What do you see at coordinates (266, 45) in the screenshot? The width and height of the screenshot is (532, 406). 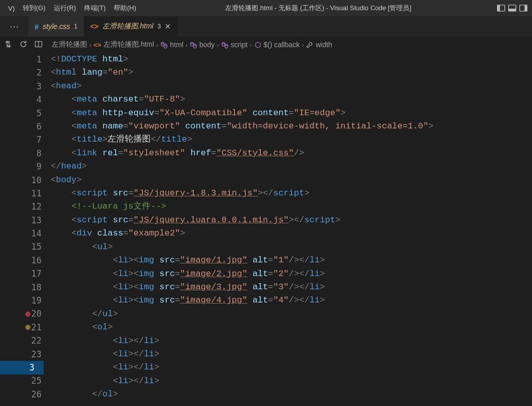 I see `breadcrumb-bar: 左滑轮播图›<>左滑轮播图.html›html›body›script›$() …` at bounding box center [266, 45].